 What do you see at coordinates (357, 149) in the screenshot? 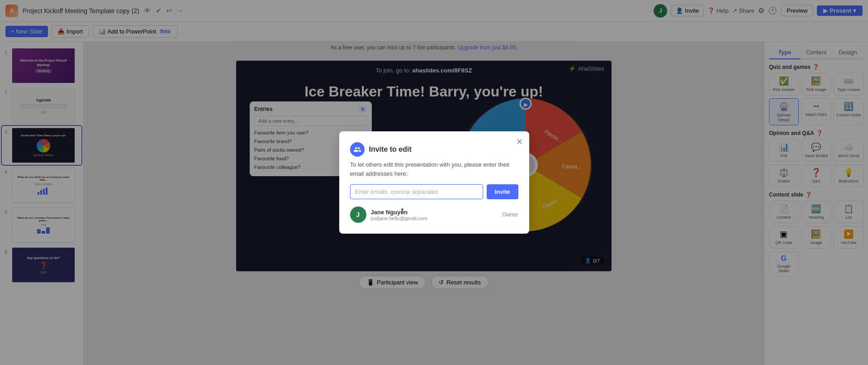
I see `modal-avatar-icon` at bounding box center [357, 149].